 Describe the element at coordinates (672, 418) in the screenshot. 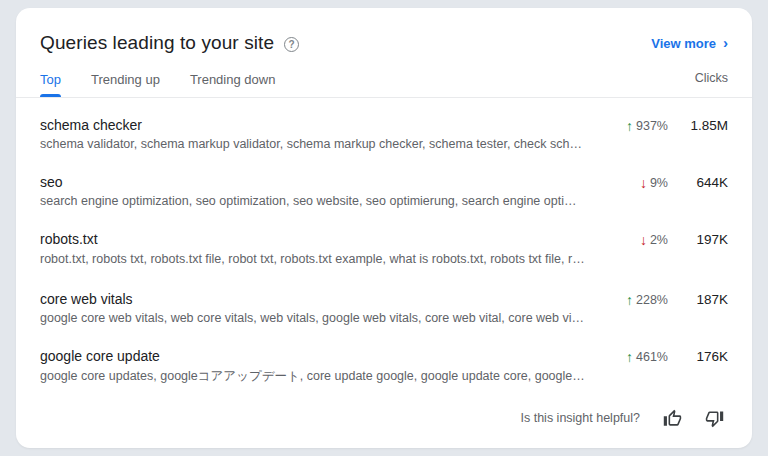

I see `thumbs-up-icon` at that location.